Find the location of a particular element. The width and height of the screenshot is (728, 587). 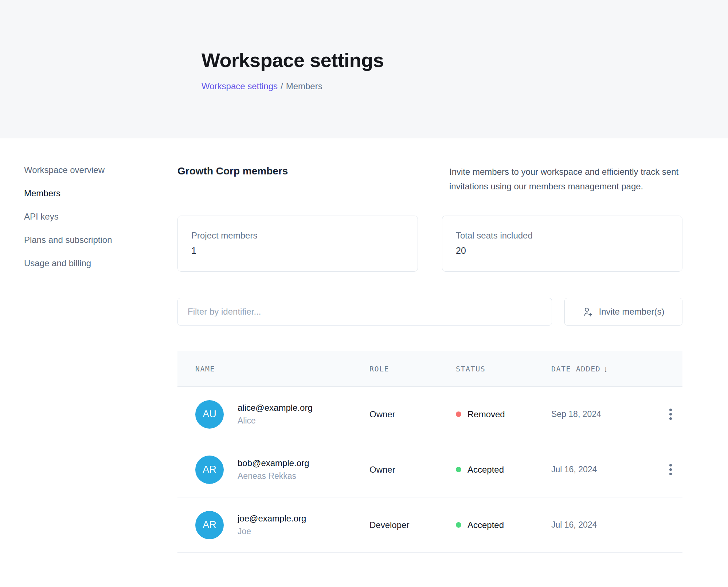

member-date-added: Sep 18, 2024 is located at coordinates (606, 414).